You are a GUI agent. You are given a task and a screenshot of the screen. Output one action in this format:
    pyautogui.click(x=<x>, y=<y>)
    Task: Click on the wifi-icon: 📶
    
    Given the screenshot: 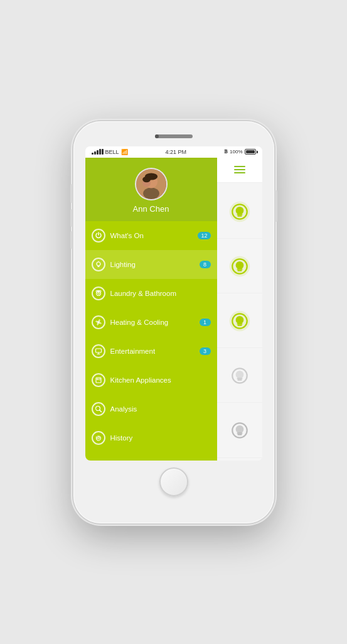 What is the action you would take?
    pyautogui.click(x=124, y=152)
    